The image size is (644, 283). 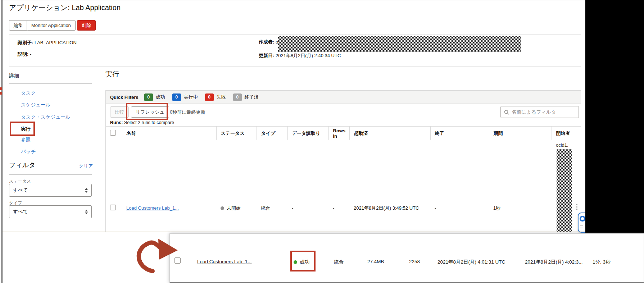 What do you see at coordinates (272, 133) in the screenshot?
I see `col-header-type: タイプ` at bounding box center [272, 133].